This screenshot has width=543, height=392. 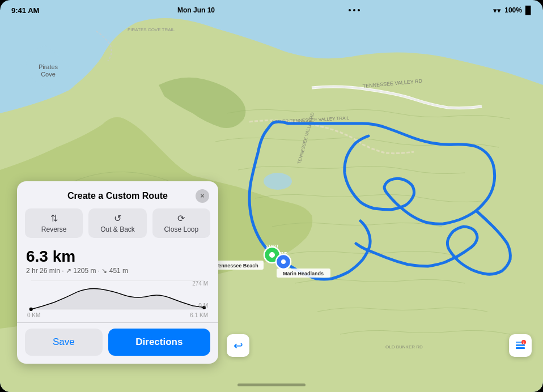 What do you see at coordinates (118, 219) in the screenshot?
I see `out-back-icon: ↺` at bounding box center [118, 219].